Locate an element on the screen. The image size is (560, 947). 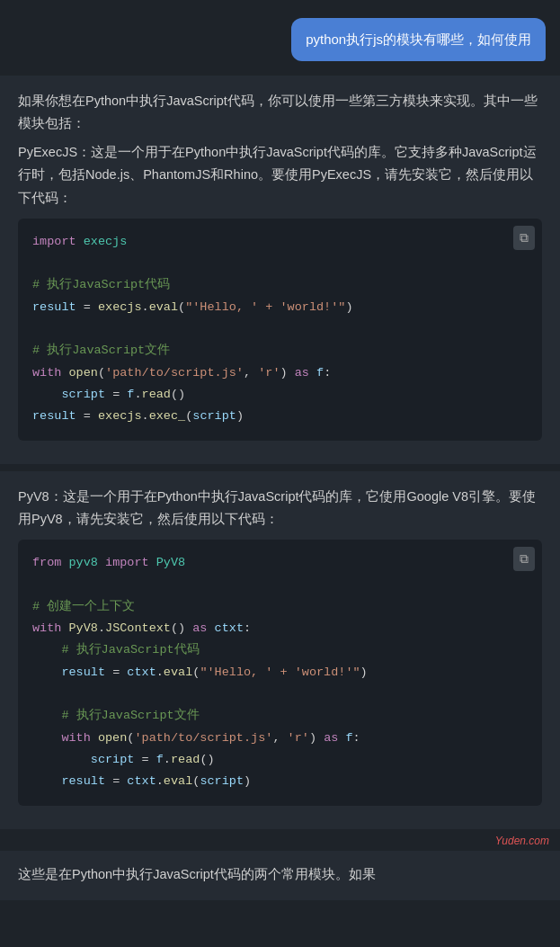
copy-icon-2: ⧉ is located at coordinates (524, 559).